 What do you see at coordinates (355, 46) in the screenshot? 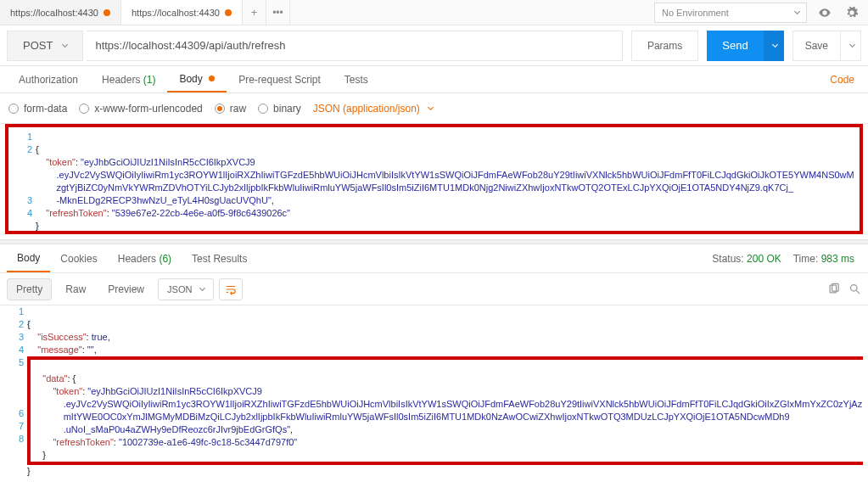
I see `request-url-input` at bounding box center [355, 46].